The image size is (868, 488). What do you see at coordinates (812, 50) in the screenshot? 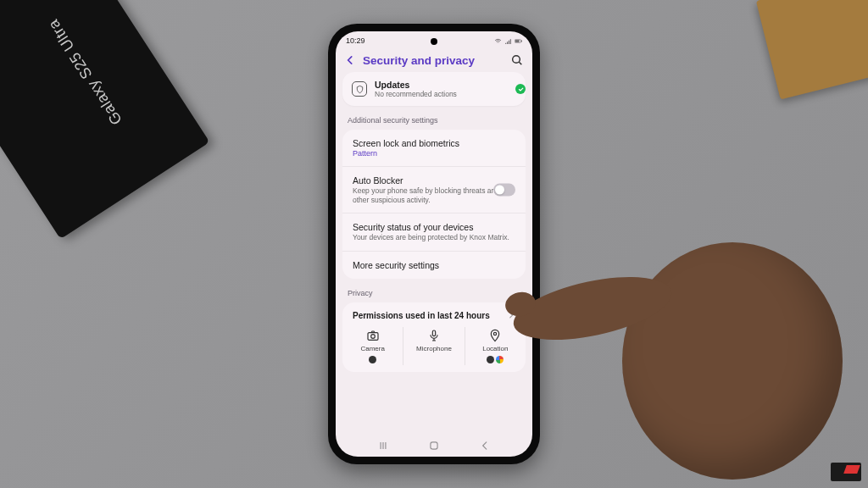
I see `wooden-object` at bounding box center [812, 50].